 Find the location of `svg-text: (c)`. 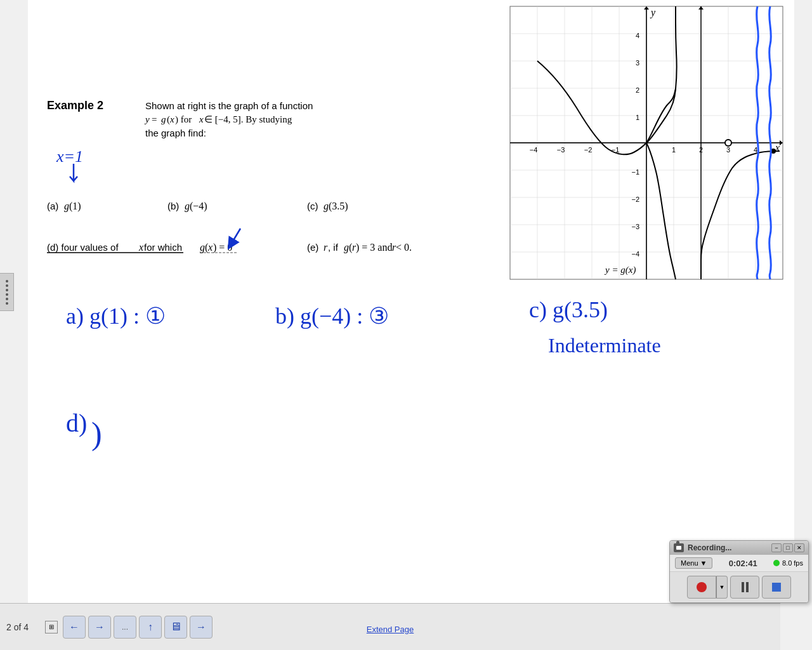

svg-text: (c) is located at coordinates (313, 206).